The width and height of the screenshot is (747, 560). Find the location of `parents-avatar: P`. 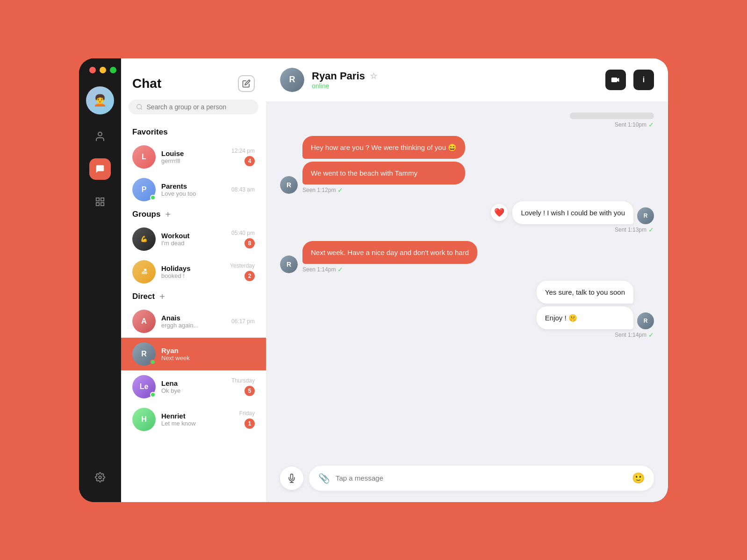

parents-avatar: P is located at coordinates (144, 190).